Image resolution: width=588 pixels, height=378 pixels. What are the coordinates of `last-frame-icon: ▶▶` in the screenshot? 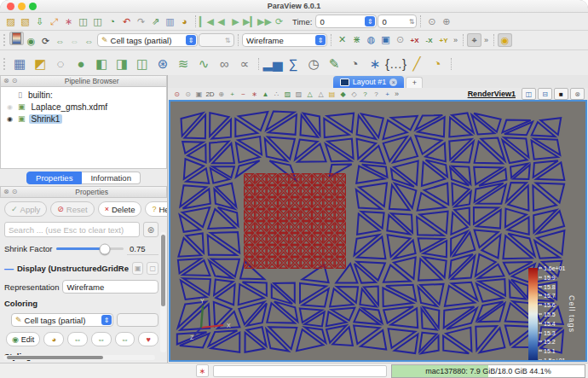 It's located at (264, 21).